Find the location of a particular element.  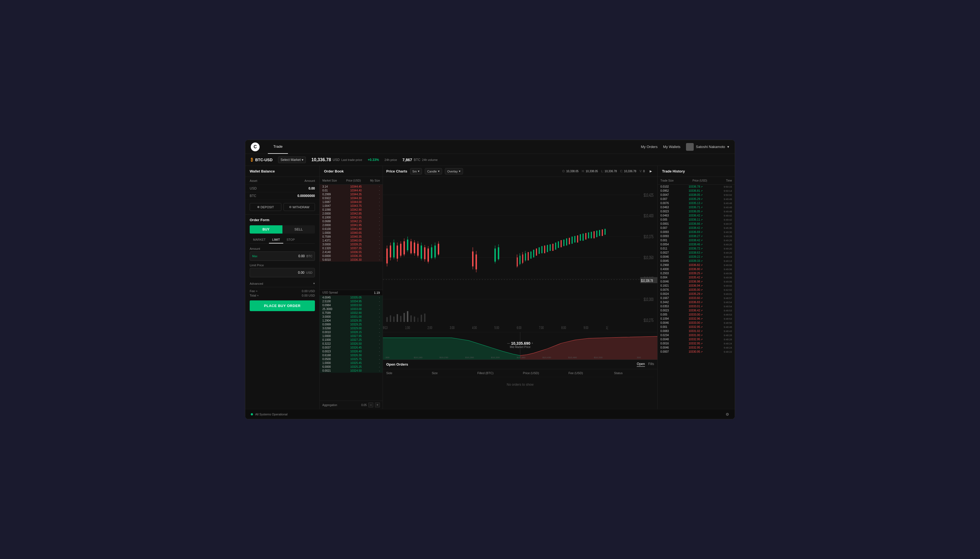

tab-open: Open is located at coordinates (641, 364).